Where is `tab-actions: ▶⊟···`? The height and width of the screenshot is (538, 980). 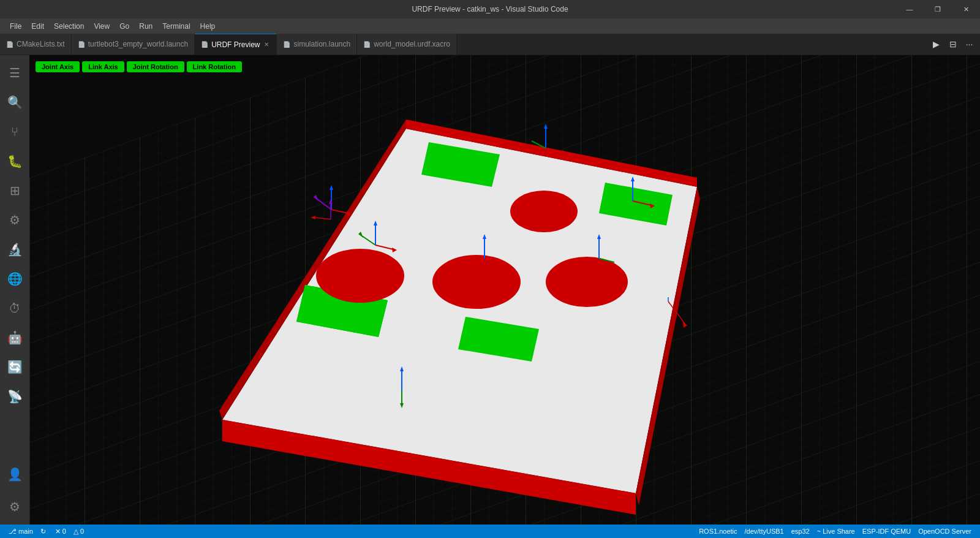 tab-actions: ▶⊟··· is located at coordinates (954, 44).